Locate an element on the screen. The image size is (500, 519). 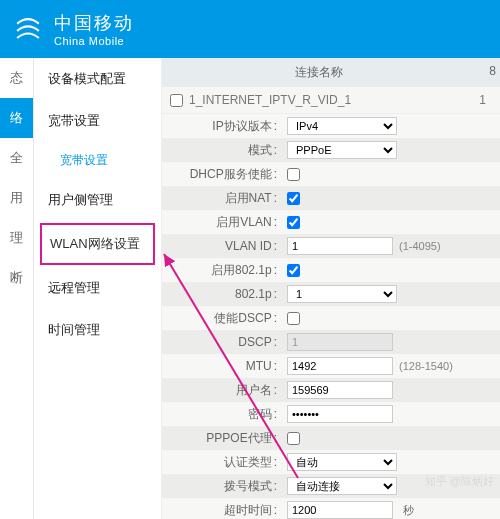
label-dscp-en: 使能DSCP is located at coordinates (224, 318).